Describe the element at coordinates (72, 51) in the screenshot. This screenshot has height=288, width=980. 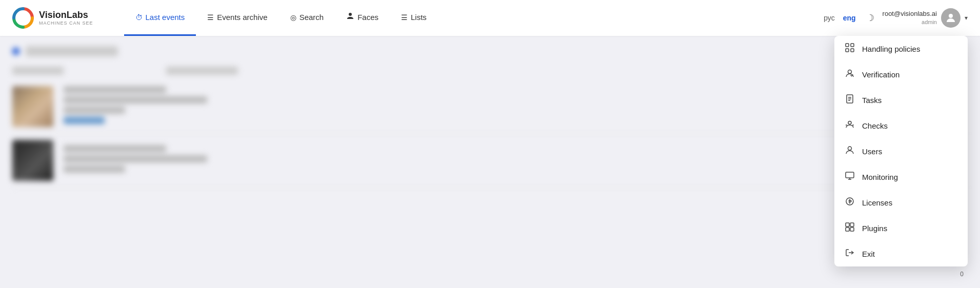
I see `content-title` at that location.